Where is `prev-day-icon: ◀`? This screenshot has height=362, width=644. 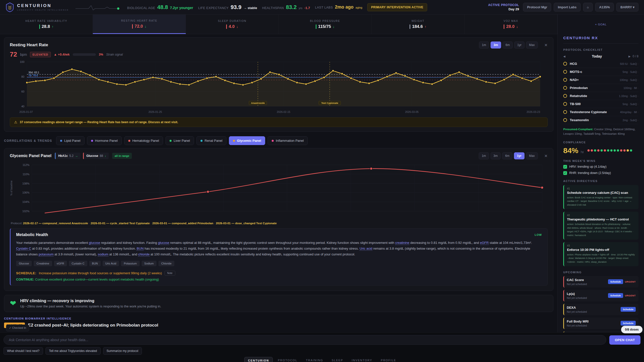
prev-day-icon: ◀ is located at coordinates (566, 56).